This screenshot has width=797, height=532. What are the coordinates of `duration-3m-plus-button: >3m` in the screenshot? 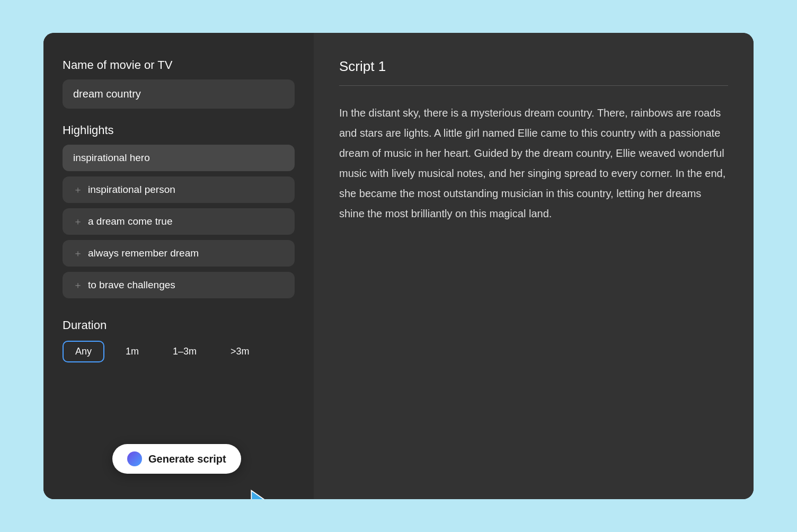 It's located at (240, 352).